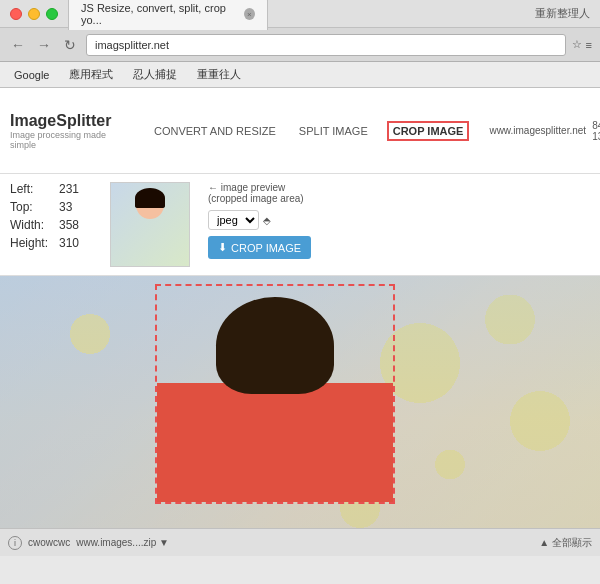  I want to click on preview-arrow-text: ← image preview, so click(260, 188).